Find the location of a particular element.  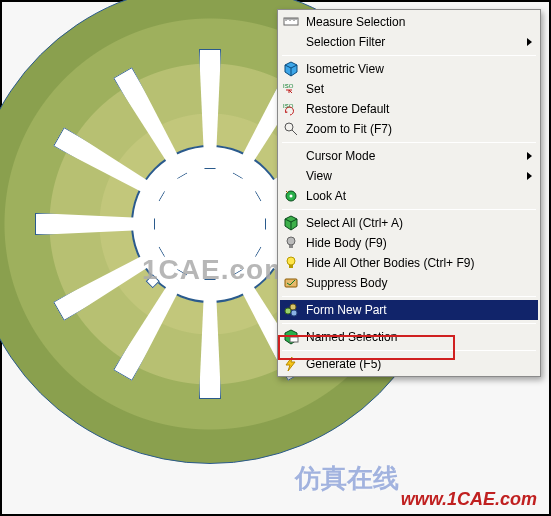

menu-iso-set: ISO Set is located at coordinates (409, 89).